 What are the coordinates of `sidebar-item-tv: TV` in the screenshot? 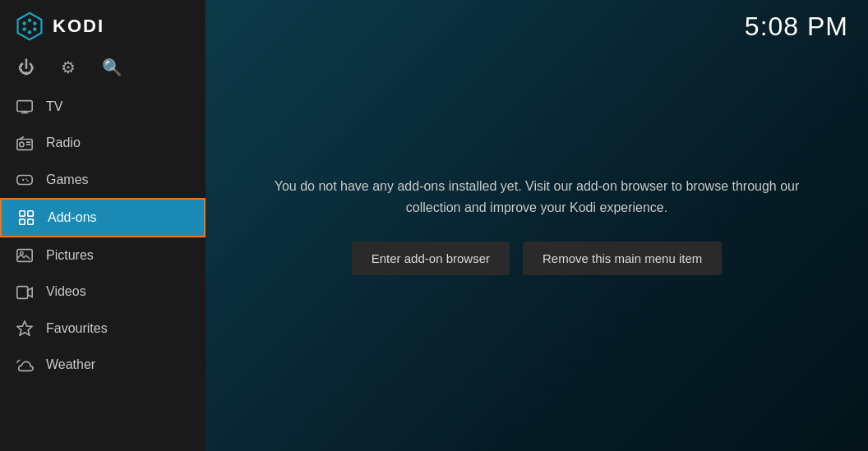 It's located at (103, 107).